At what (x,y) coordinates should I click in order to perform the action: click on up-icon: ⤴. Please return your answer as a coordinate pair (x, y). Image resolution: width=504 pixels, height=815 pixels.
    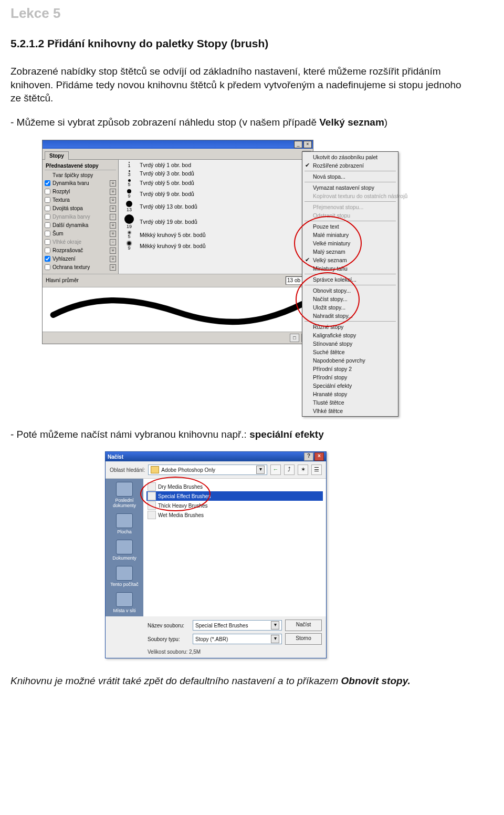
    Looking at the image, I should click on (289, 470).